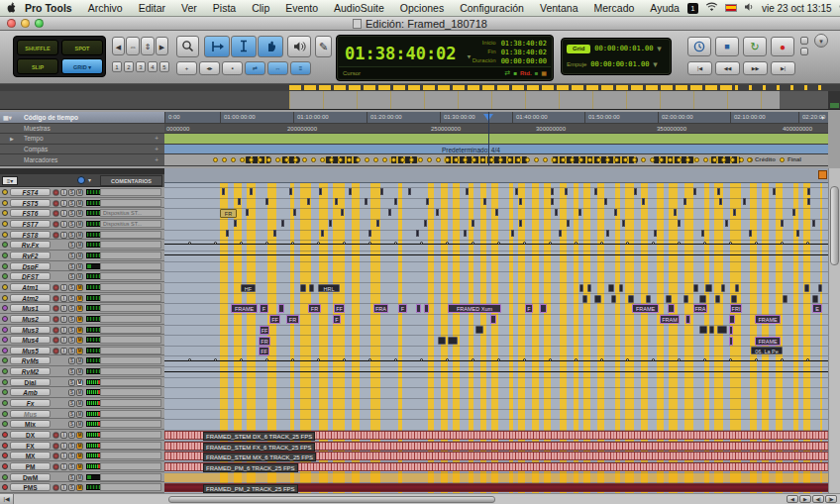  What do you see at coordinates (736, 309) in the screenshot?
I see `clip-fri: FRI` at bounding box center [736, 309].